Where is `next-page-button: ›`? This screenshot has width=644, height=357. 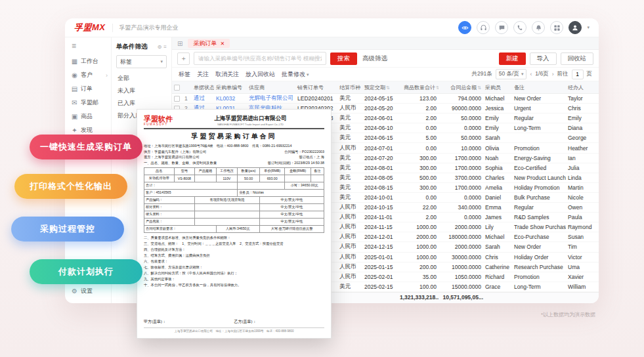
next-page-button: › is located at coordinates (553, 74).